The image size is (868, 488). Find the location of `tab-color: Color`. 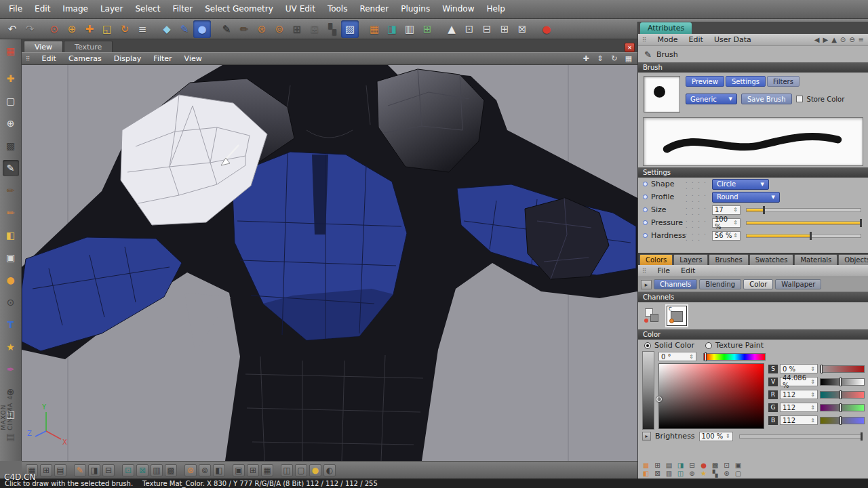

tab-color: Color is located at coordinates (758, 285).